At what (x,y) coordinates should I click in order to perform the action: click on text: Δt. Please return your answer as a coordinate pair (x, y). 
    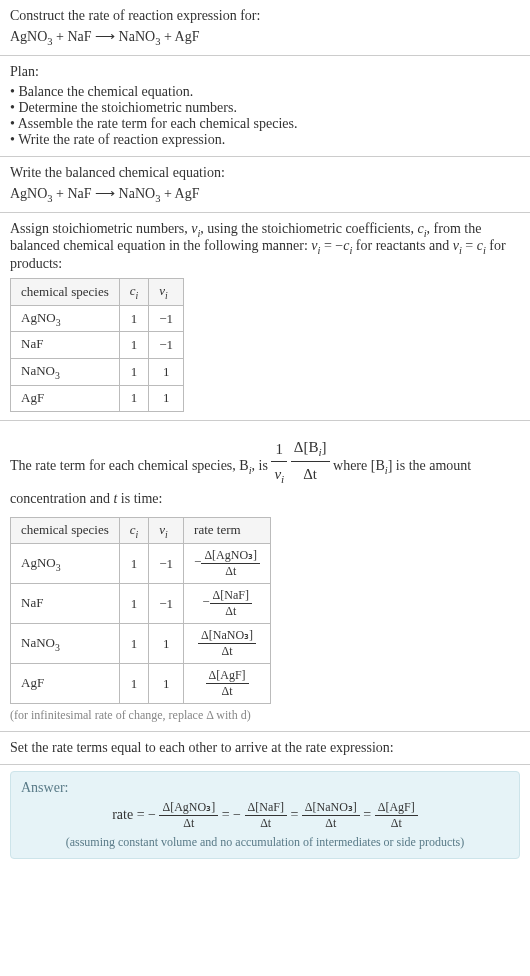
    Looking at the image, I should click on (310, 474).